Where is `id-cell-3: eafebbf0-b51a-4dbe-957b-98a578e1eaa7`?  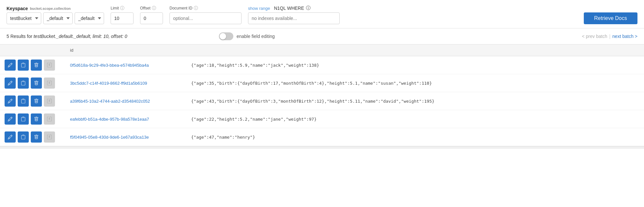 id-cell-3: eafebbf0-b51a-4dbe-957b-98a578e1eaa7 is located at coordinates (126, 119).